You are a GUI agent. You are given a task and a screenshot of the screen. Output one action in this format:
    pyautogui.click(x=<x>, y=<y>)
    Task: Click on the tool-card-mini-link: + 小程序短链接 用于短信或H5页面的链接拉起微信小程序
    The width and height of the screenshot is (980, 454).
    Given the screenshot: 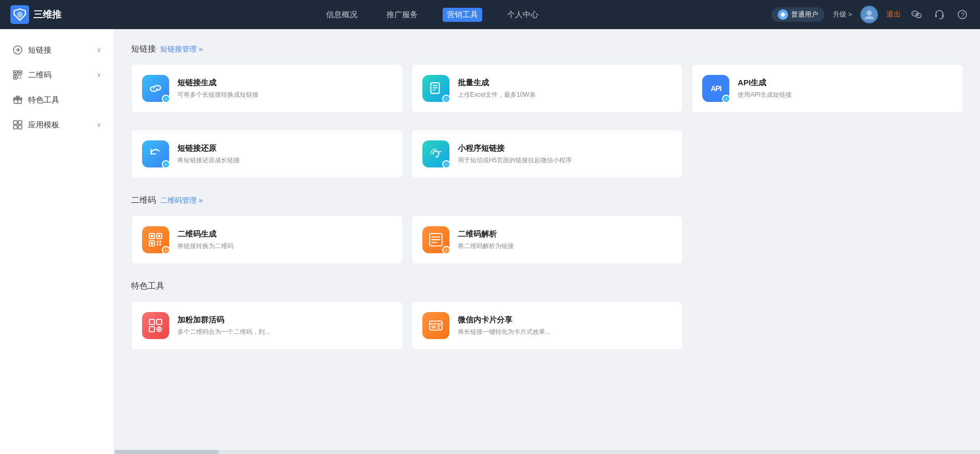 What is the action you would take?
    pyautogui.click(x=547, y=154)
    